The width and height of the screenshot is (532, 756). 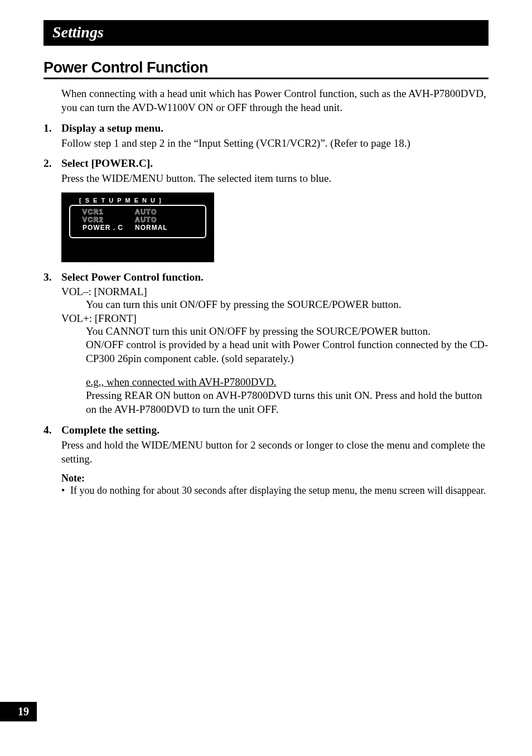 I want to click on vol-plus-desc: You CANNOT turn this unit ON/OFF by pres…, so click(x=287, y=331).